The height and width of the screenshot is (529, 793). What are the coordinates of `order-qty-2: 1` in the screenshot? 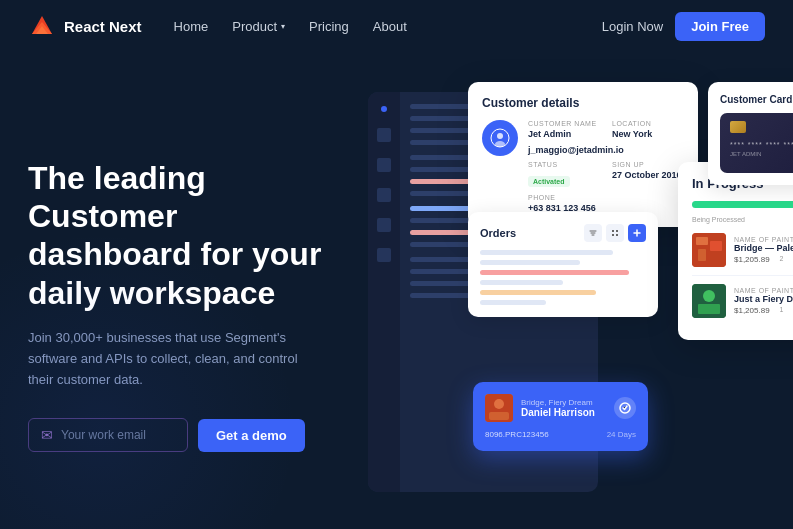 It's located at (782, 310).